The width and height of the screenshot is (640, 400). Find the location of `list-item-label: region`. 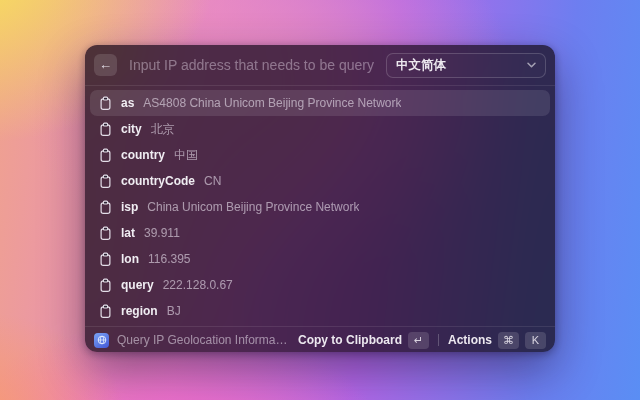

list-item-label: region is located at coordinates (140, 311).